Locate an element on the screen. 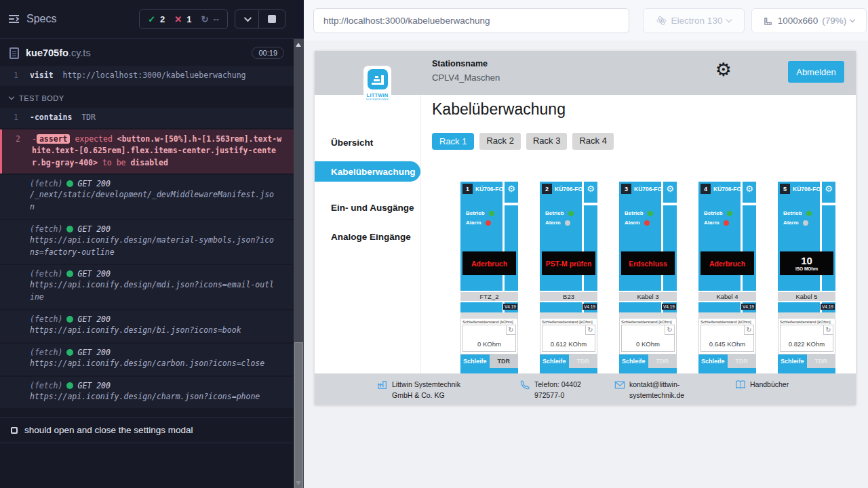 The width and height of the screenshot is (868, 488). test-body-section: TEST BODY is located at coordinates (146, 98).